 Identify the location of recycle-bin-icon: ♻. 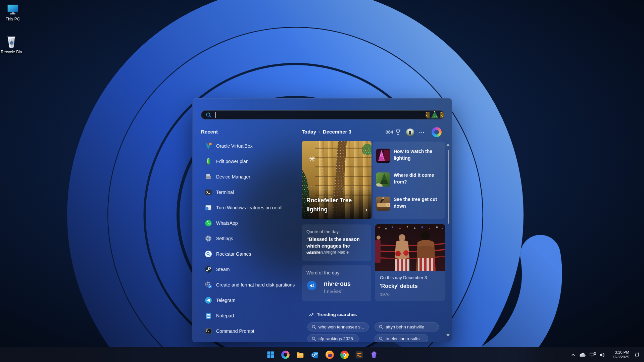
(11, 41).